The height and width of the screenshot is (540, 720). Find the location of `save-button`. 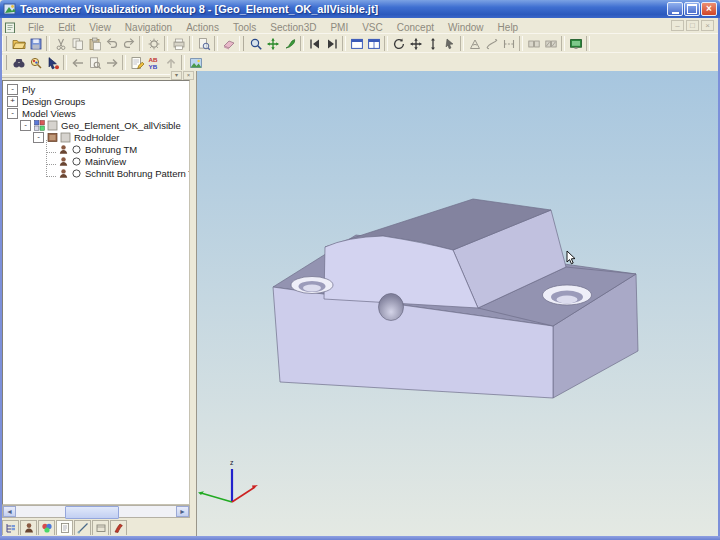

save-button is located at coordinates (36, 44).